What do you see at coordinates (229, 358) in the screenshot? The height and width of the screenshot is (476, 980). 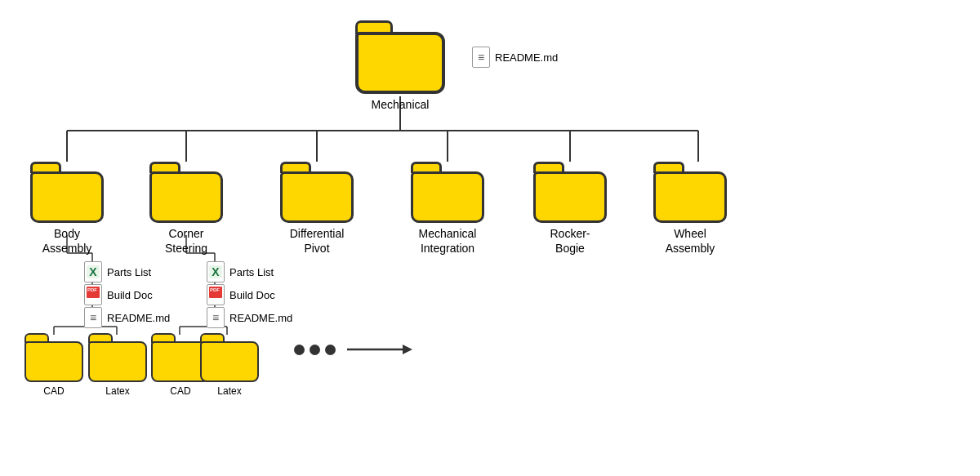 I see `folder-corner-latex-icon` at bounding box center [229, 358].